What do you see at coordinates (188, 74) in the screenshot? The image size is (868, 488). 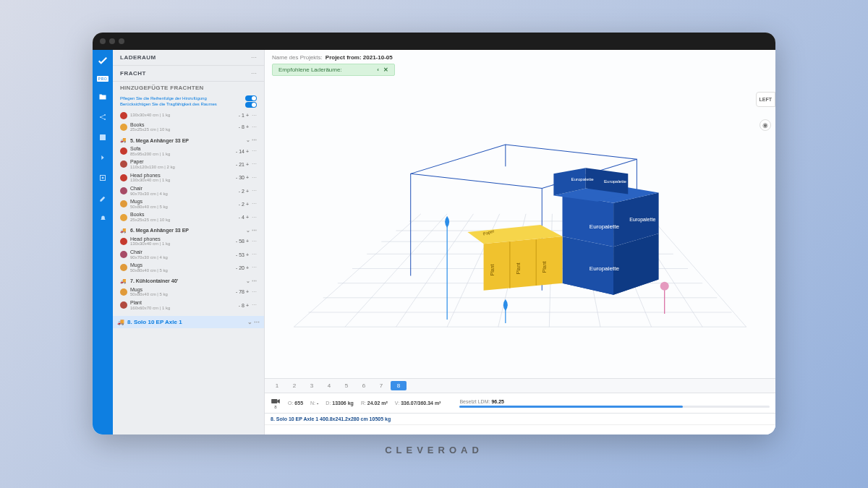 I see `section-fracht: FRACHT ⋯` at bounding box center [188, 74].